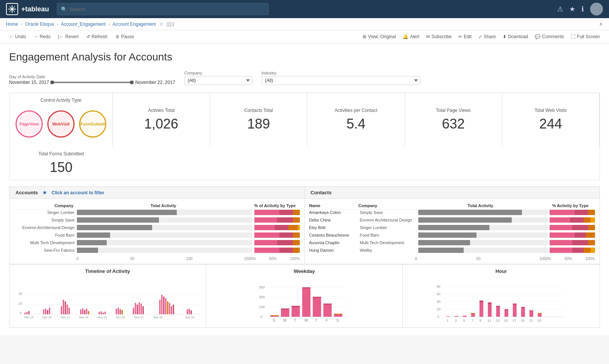  Describe the element at coordinates (20, 304) in the screenshot. I see `svg-text: 10` at that location.